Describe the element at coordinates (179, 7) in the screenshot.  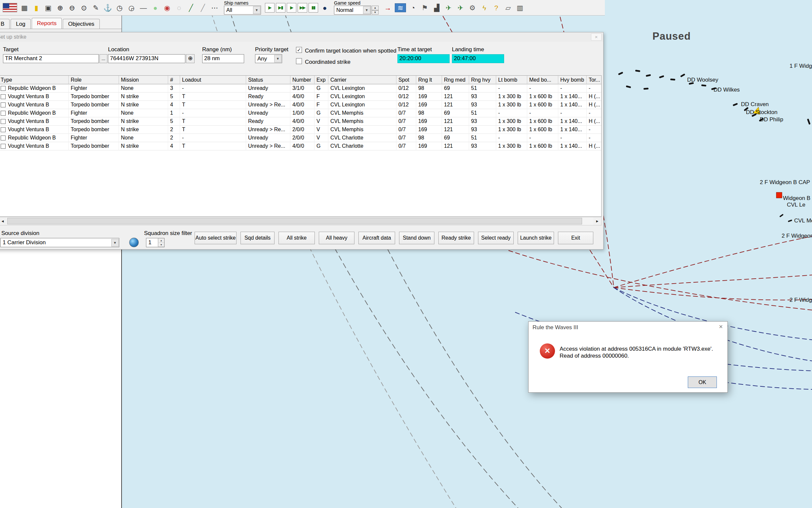
I see `gray-circle-icon: ◌` at that location.